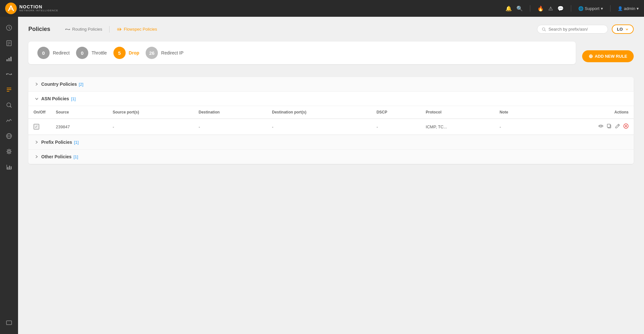  Describe the element at coordinates (55, 99) in the screenshot. I see `asn-policies-title: ASN Policies` at that location.